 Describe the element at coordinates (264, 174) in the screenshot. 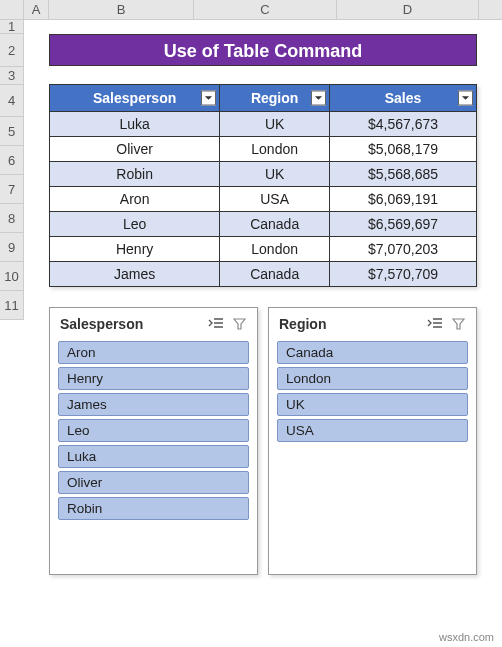

I see `table-row: RobinUK$5,568,685` at that location.